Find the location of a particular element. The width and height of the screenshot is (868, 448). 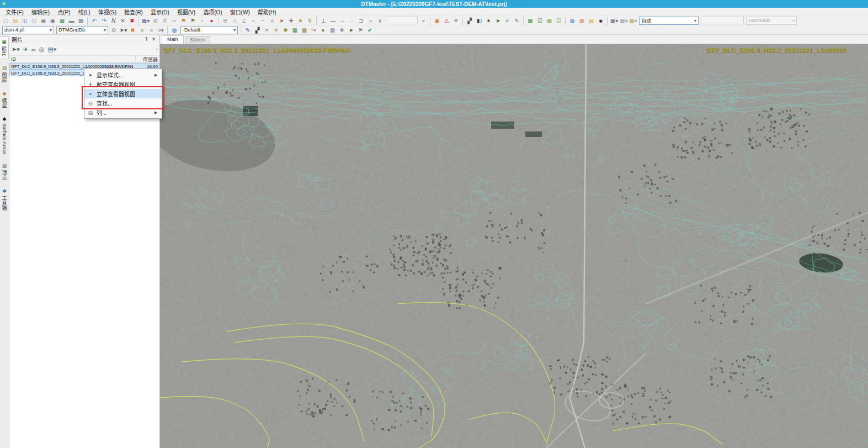

check-green-icon: ✔ is located at coordinates (370, 30).